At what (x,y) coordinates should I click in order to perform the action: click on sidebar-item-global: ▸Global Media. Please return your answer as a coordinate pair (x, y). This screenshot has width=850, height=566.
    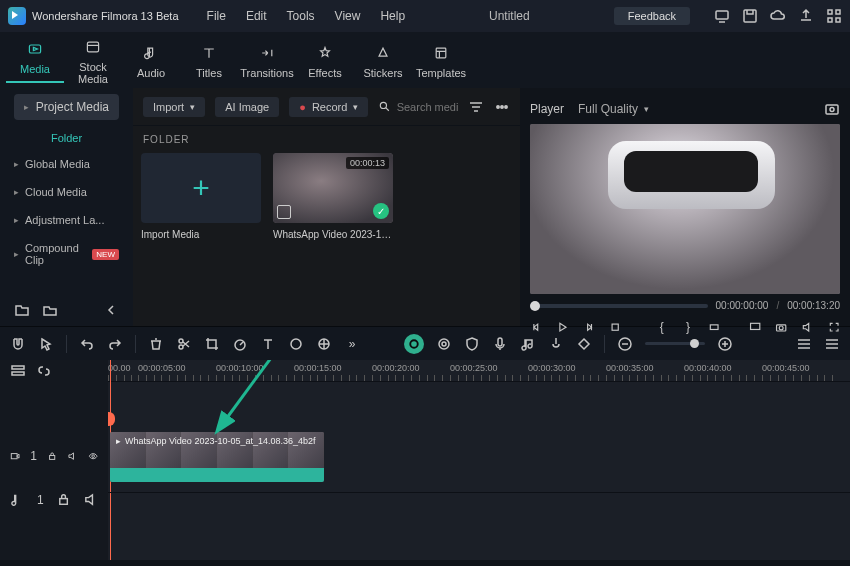
    Looking at the image, I should click on (66, 164).